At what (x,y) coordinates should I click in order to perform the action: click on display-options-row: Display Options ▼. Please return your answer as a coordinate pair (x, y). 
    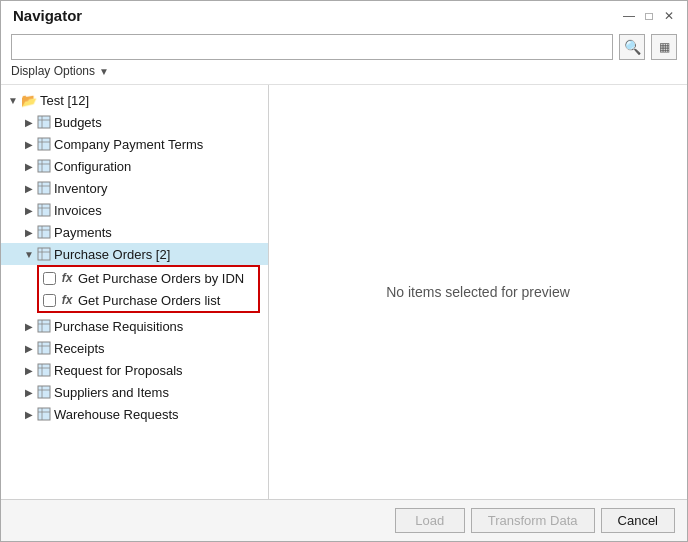
    Looking at the image, I should click on (344, 71).